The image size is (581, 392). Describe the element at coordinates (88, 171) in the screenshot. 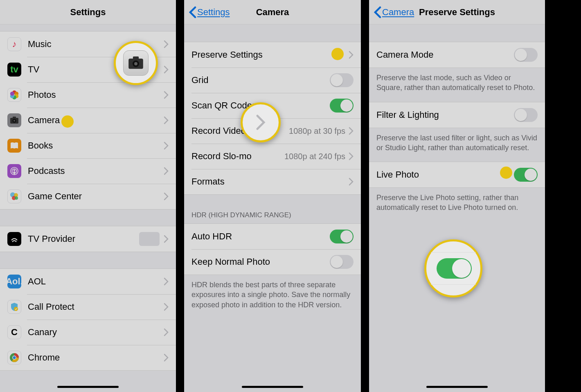

I see `row-podcasts: Podcasts` at that location.